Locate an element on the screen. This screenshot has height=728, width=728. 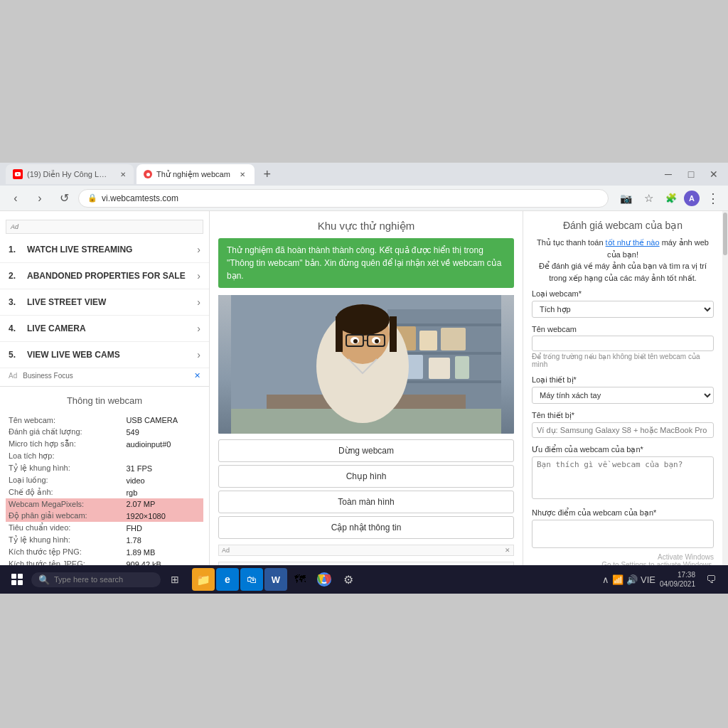
menu-num-3: 3. is located at coordinates (15, 302).